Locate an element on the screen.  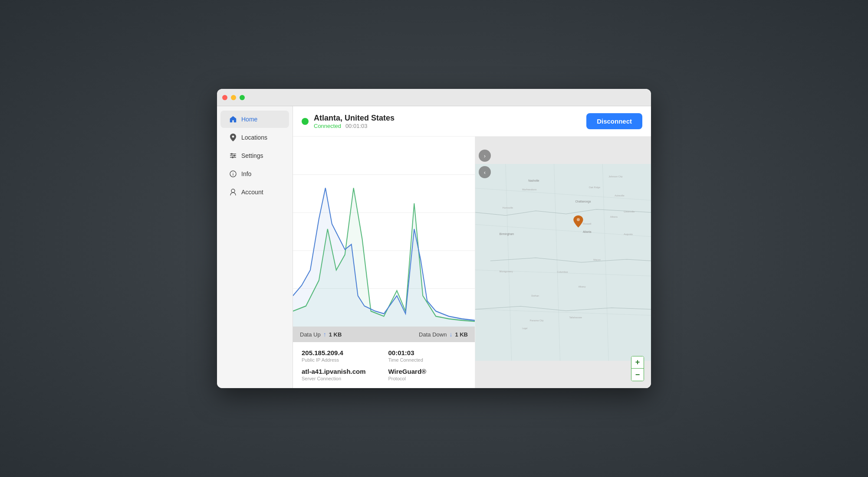
connection-info: Atlanta, United States Connected 00:01:0… is located at coordinates (348, 121).